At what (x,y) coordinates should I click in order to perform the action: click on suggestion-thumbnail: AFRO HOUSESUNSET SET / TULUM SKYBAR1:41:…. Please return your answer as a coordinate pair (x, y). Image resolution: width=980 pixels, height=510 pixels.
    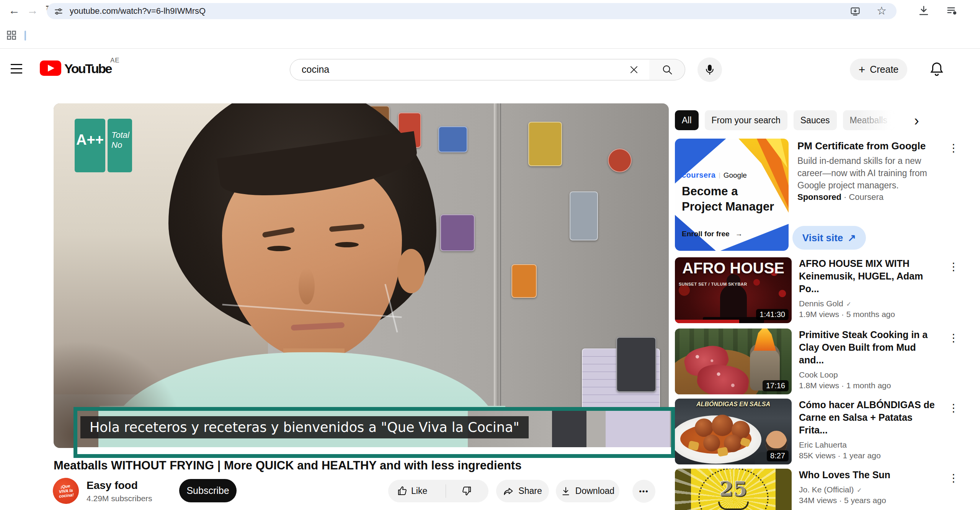
    Looking at the image, I should click on (733, 290).